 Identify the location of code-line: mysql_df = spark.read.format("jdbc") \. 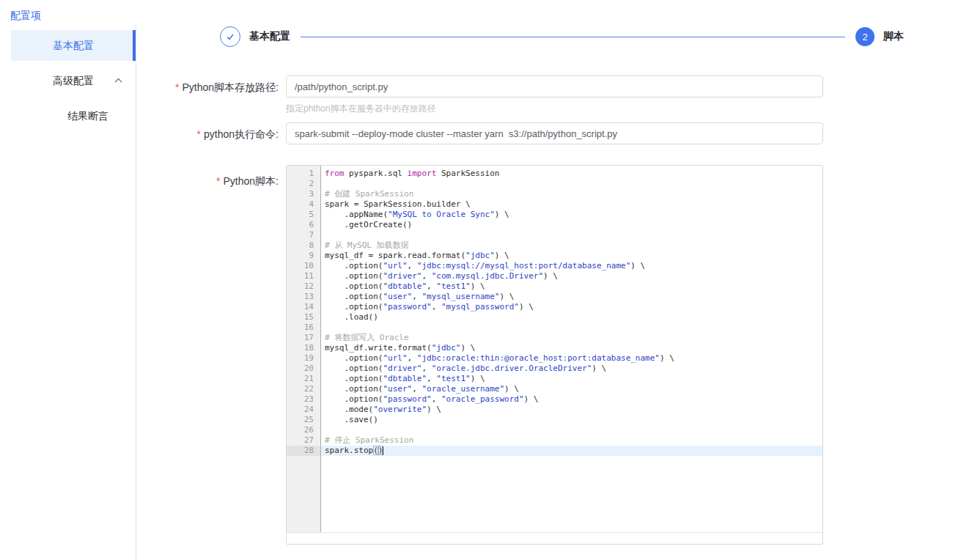
(572, 256).